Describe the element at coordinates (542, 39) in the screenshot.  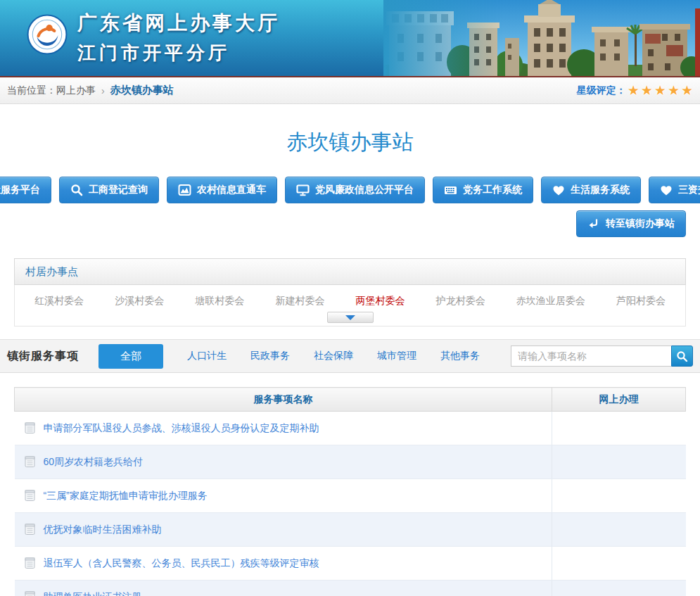
I see `header-photo-diaolou` at that location.